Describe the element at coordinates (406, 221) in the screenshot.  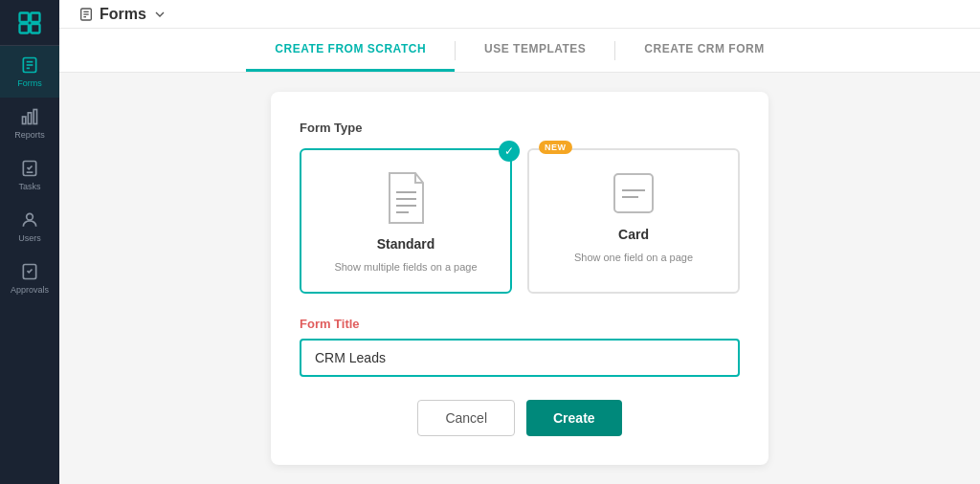
I see `form-type-standard: ✓ Standard Show multiple fields on a pag…` at that location.